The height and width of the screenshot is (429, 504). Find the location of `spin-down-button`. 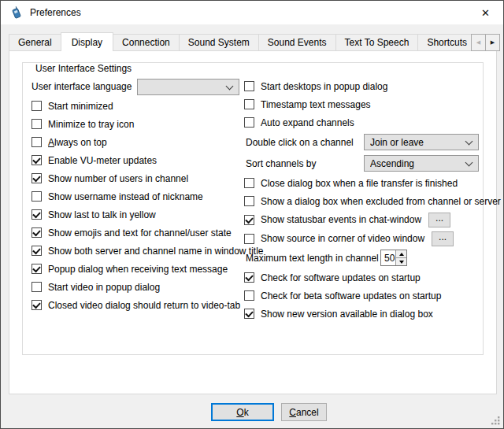

spin-down-button is located at coordinates (402, 261).